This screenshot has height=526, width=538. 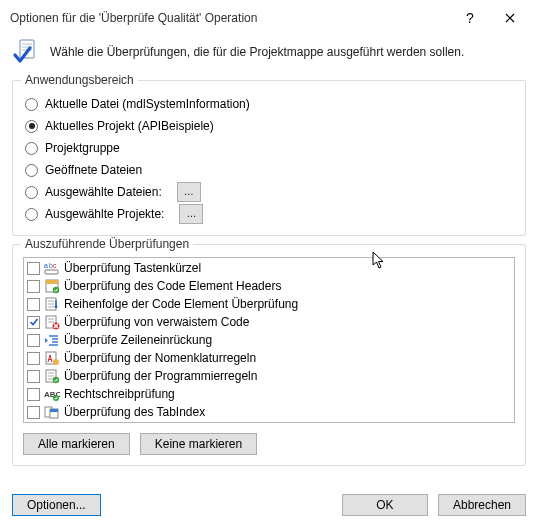 I want to click on check-item-label: Überprüfe Zeileneinrückung, so click(x=138, y=340).